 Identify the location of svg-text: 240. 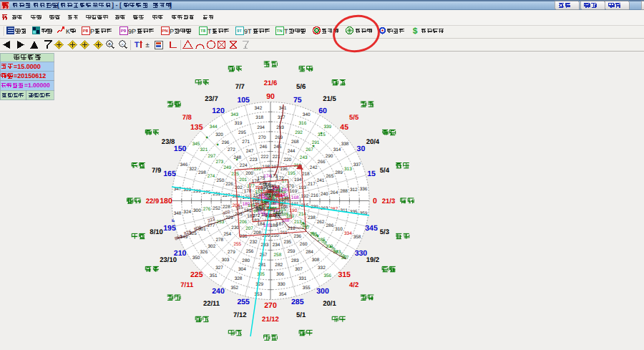
(218, 291).